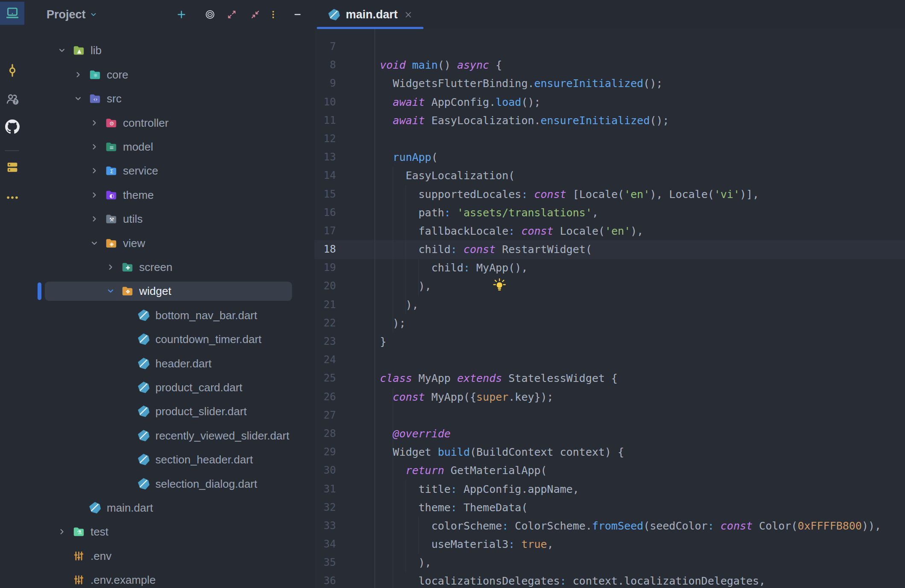 The width and height of the screenshot is (905, 588). What do you see at coordinates (325, 231) in the screenshot?
I see `line-number: 17` at bounding box center [325, 231].